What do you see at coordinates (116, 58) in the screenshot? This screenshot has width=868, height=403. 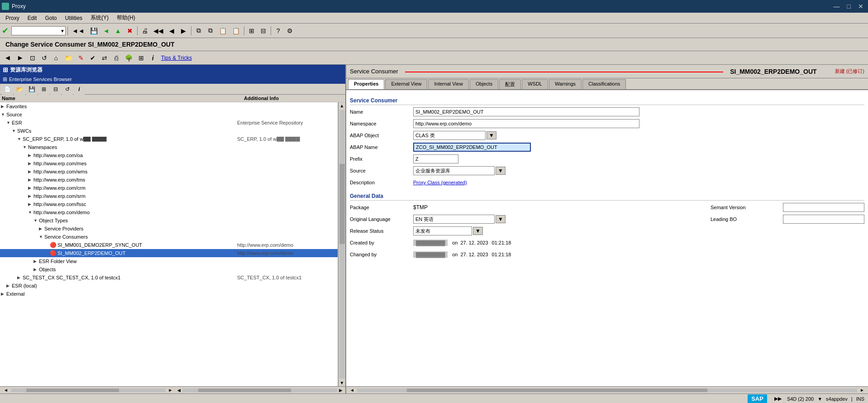 I see `tb2-print-button: ⎙` at bounding box center [116, 58].